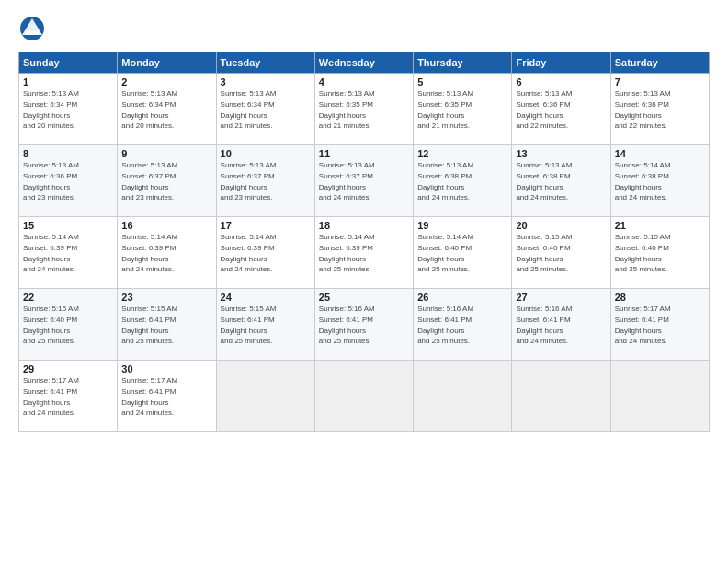 This screenshot has height=563, width=728. I want to click on day-cell-2: 2 Sunrise: 5:13 AMSunset: 6:34 PMDayligh…, so click(167, 109).